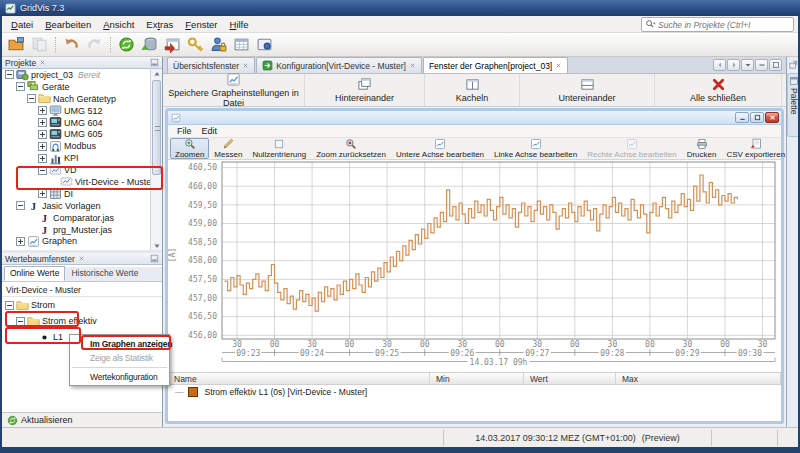 This screenshot has height=453, width=800. I want to click on refresh-button, so click(126, 44).